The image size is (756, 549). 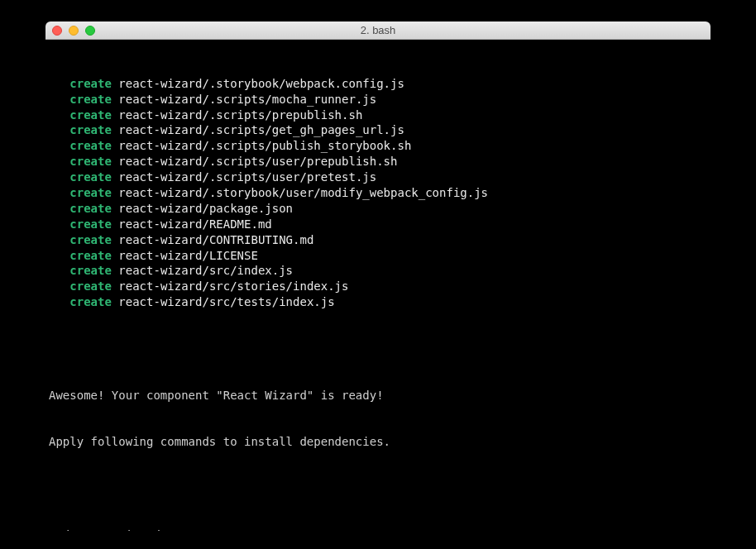 What do you see at coordinates (261, 130) in the screenshot?
I see `file-path: react-wizard/.scripts/get_gh_pages_url.j…` at bounding box center [261, 130].